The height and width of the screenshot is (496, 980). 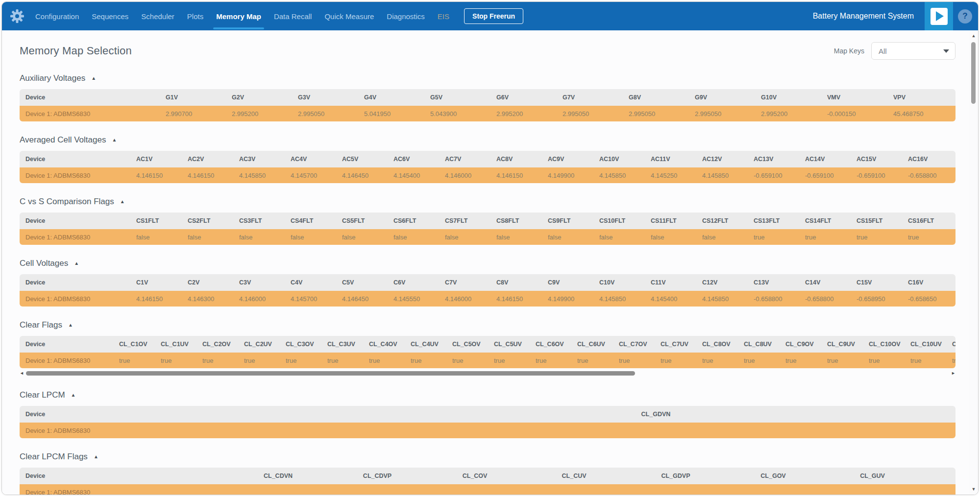 I want to click on section-toggle-c-vs-s-comparison-flags: C vs S Comparison Flags▲, so click(x=73, y=202).